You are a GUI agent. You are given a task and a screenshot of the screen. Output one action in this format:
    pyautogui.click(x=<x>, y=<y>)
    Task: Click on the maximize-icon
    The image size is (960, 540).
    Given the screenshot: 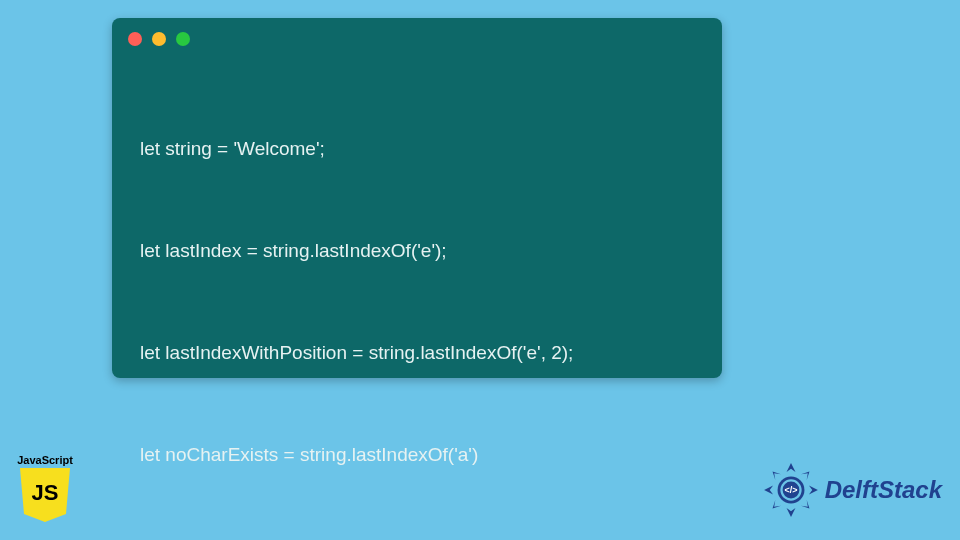 What is the action you would take?
    pyautogui.click(x=183, y=39)
    